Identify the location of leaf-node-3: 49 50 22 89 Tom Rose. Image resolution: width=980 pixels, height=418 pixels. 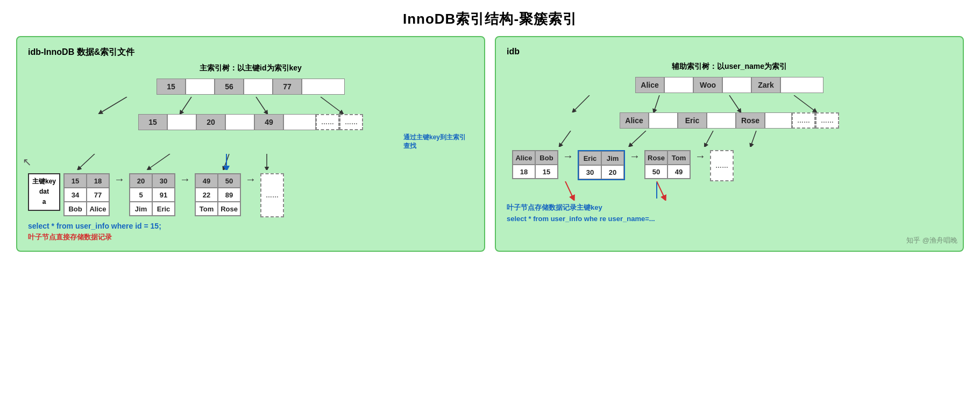
(218, 195).